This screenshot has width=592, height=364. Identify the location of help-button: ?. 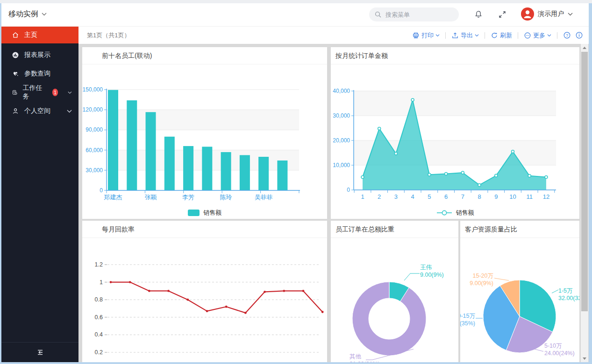
(567, 35).